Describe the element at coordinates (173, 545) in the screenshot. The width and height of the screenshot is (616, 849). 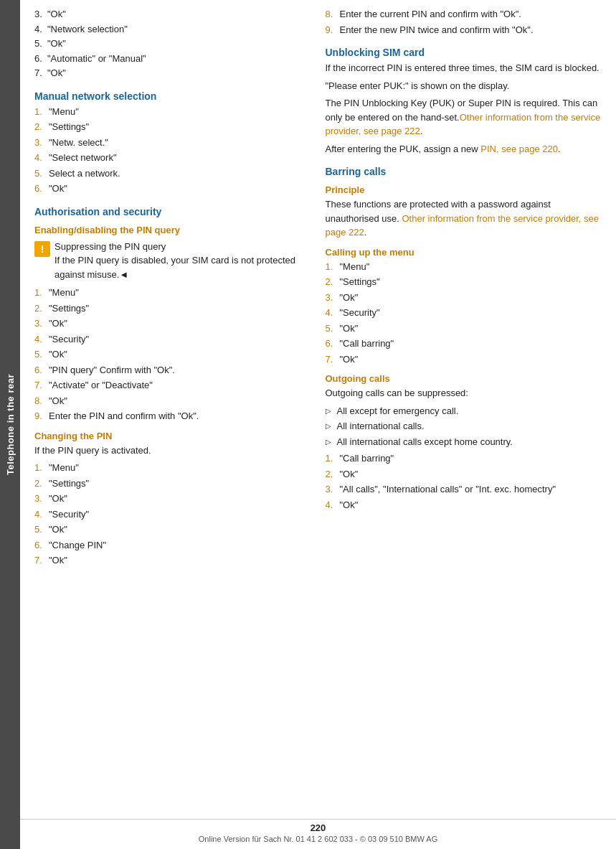
I see `list-item: 6."Change PIN"` at that location.